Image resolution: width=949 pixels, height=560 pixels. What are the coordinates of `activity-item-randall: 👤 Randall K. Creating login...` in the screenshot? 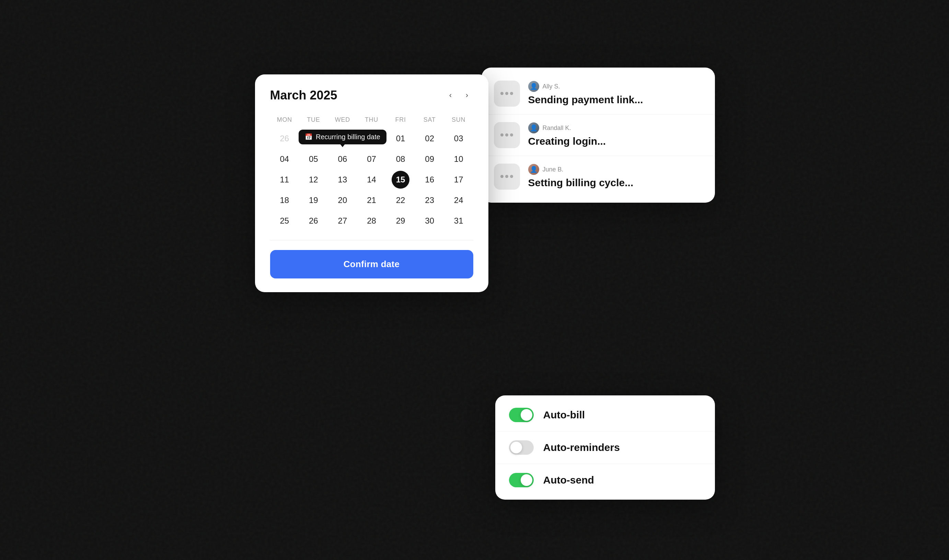 It's located at (598, 135).